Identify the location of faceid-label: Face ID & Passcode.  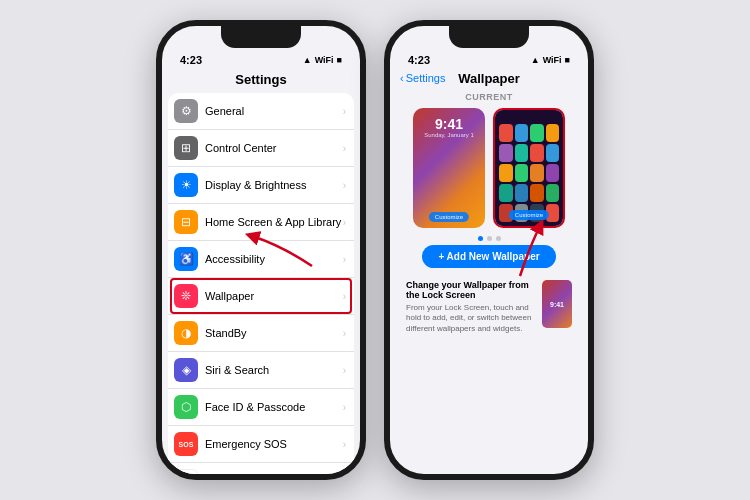
(274, 407).